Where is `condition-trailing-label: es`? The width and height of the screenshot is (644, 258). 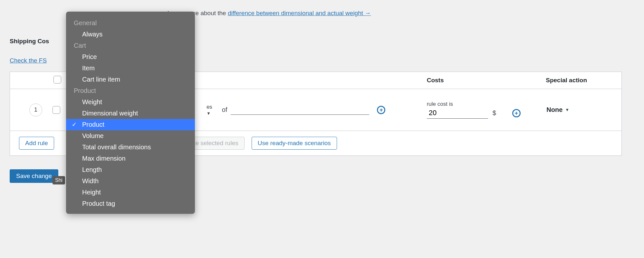
condition-trailing-label: es is located at coordinates (209, 107).